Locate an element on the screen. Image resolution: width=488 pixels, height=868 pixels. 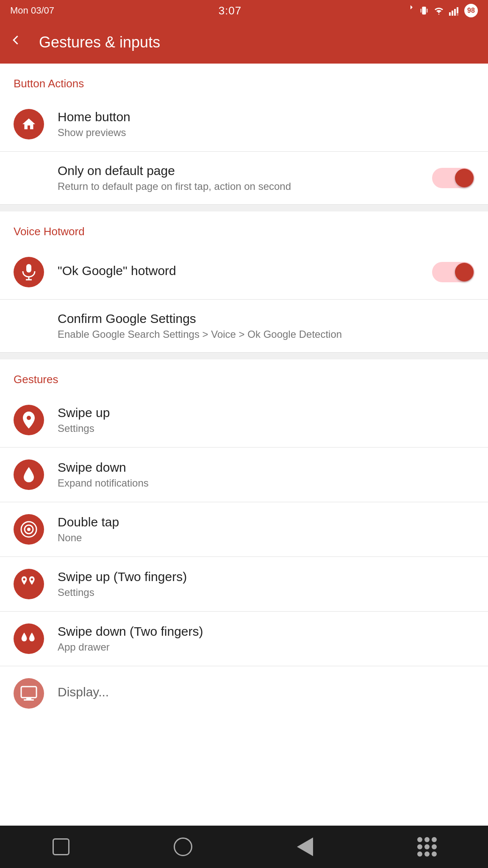
status-bar-time: 3:07 is located at coordinates (230, 11).